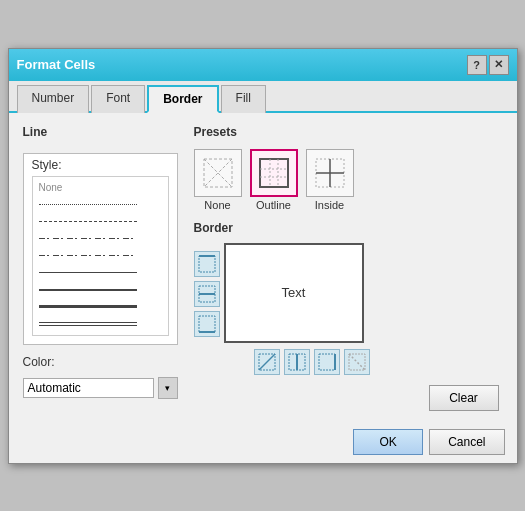  I want to click on line-styles-list: None, so click(100, 256).